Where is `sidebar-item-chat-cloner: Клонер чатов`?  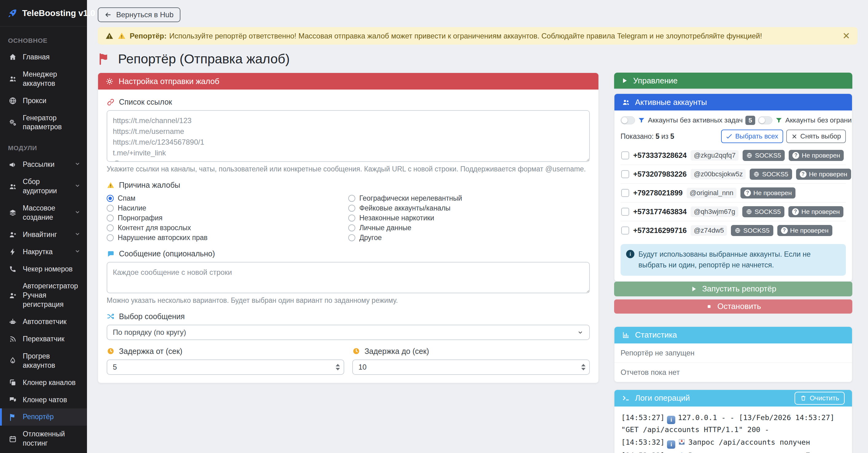 sidebar-item-chat-cloner: Клонер чатов is located at coordinates (43, 400).